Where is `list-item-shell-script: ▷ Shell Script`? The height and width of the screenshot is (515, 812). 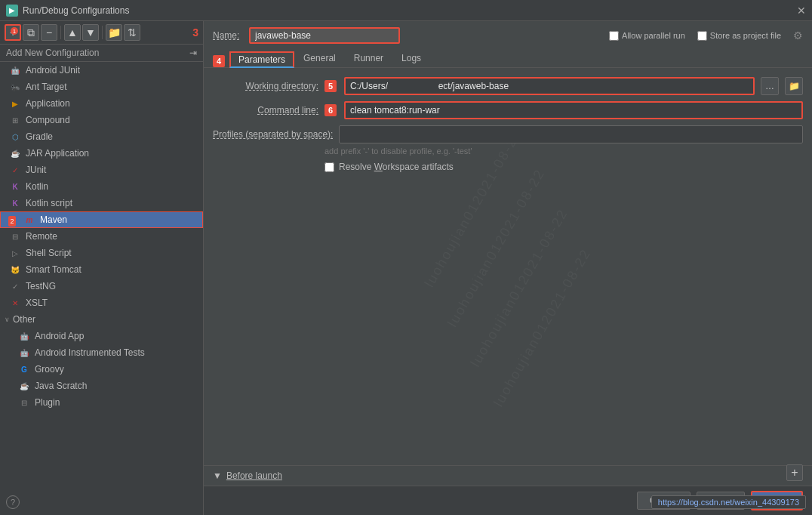
list-item-shell-script: ▷ Shell Script is located at coordinates (101, 253).